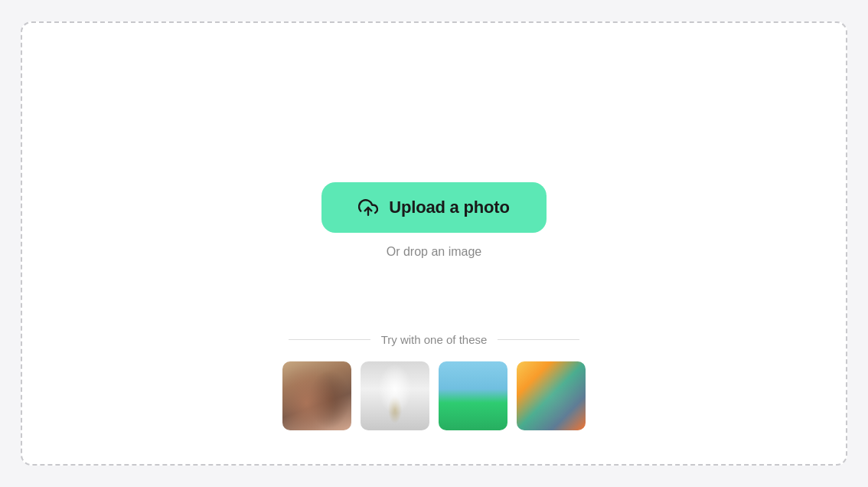 The image size is (868, 487). Describe the element at coordinates (329, 340) in the screenshot. I see `divider-left` at that location.